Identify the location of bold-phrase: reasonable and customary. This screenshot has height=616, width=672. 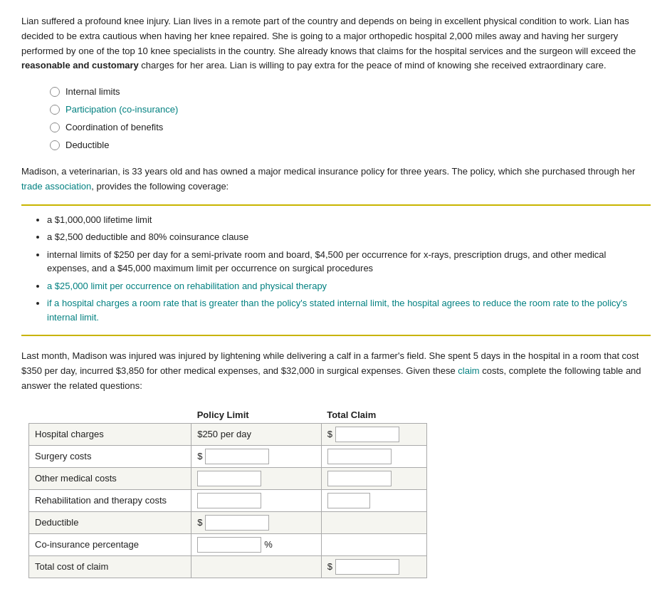
(80, 66).